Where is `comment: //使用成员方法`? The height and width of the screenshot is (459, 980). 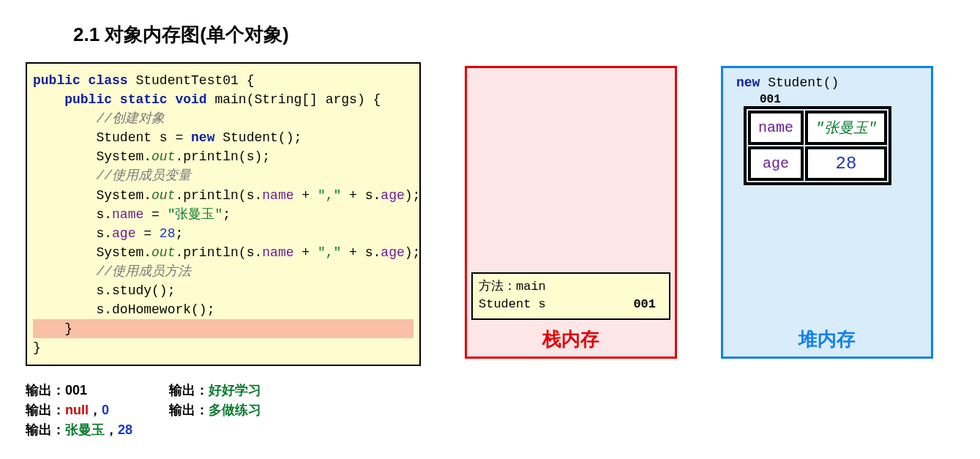 comment: //使用成员方法 is located at coordinates (143, 272).